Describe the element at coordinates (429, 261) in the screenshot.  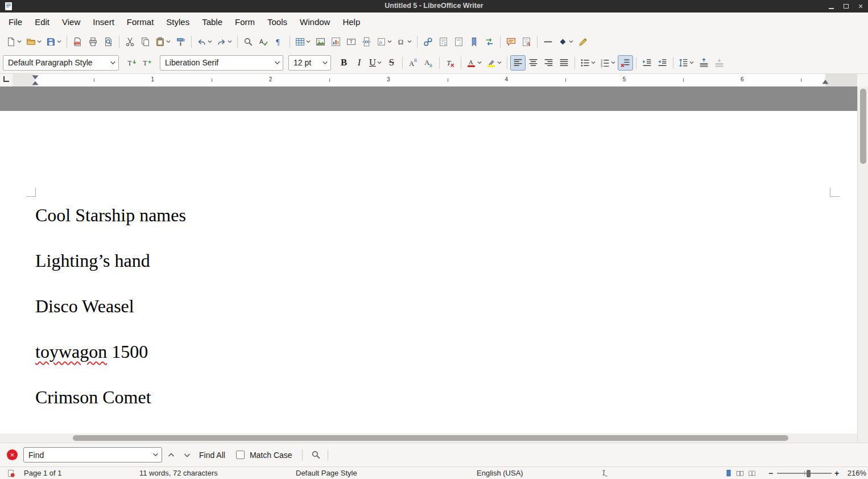
I see `paragraph: Lighting’s hand` at that location.